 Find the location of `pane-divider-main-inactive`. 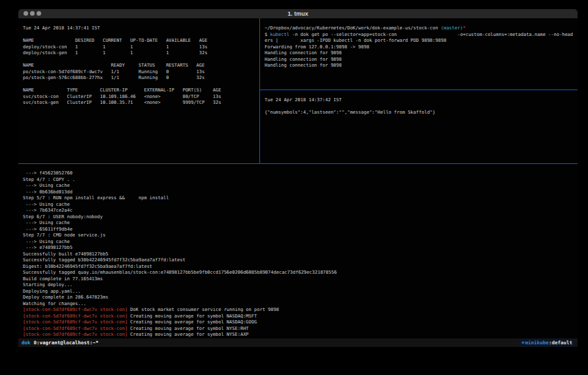

pane-divider-main-inactive is located at coordinates (139, 163).